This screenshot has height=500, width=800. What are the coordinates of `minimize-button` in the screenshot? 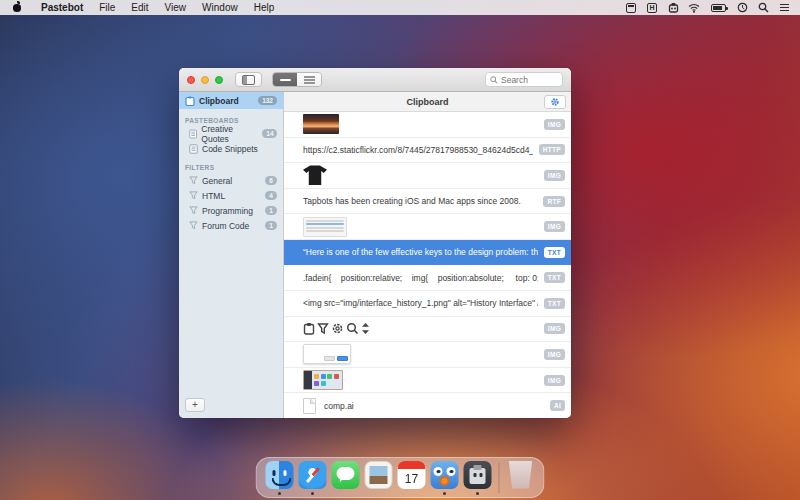 It's located at (205, 80).